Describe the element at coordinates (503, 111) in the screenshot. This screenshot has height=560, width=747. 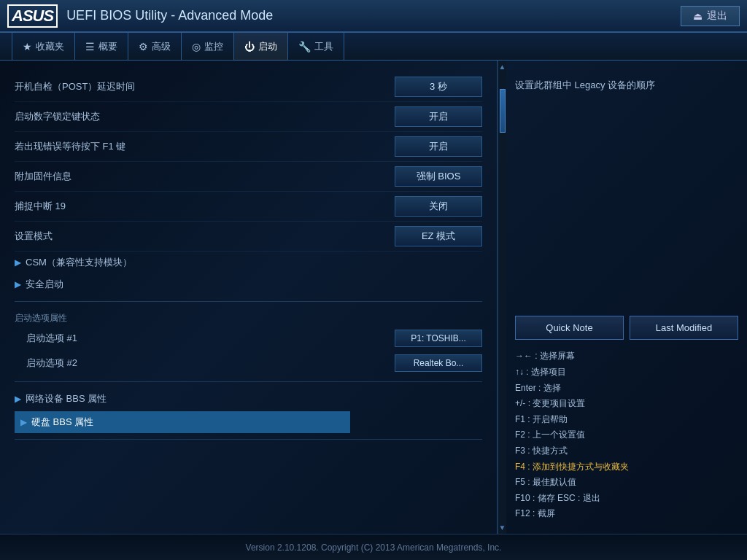
I see `scroll-thumb` at that location.